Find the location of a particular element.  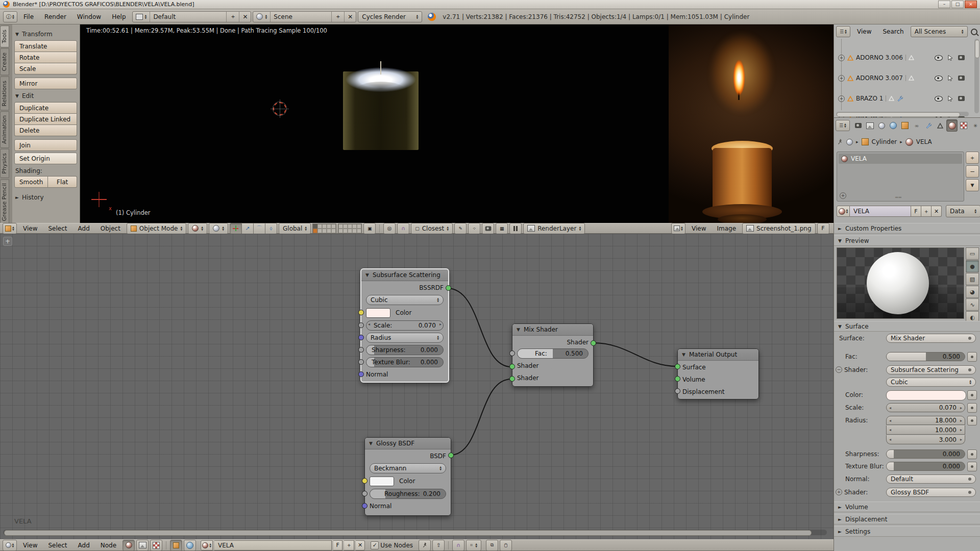

proportional-edit-button: ◎ is located at coordinates (389, 229).